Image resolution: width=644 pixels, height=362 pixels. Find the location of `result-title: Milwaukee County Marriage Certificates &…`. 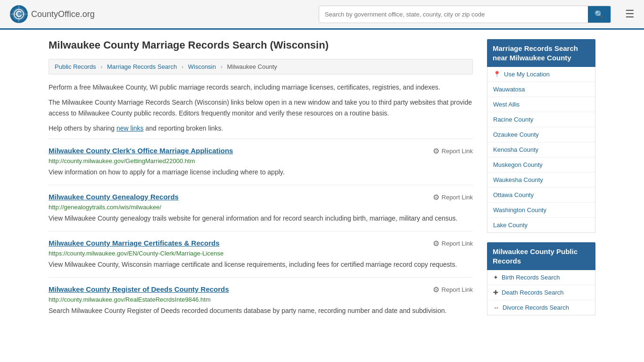

result-title: Milwaukee County Marriage Certificates &… is located at coordinates (134, 243).